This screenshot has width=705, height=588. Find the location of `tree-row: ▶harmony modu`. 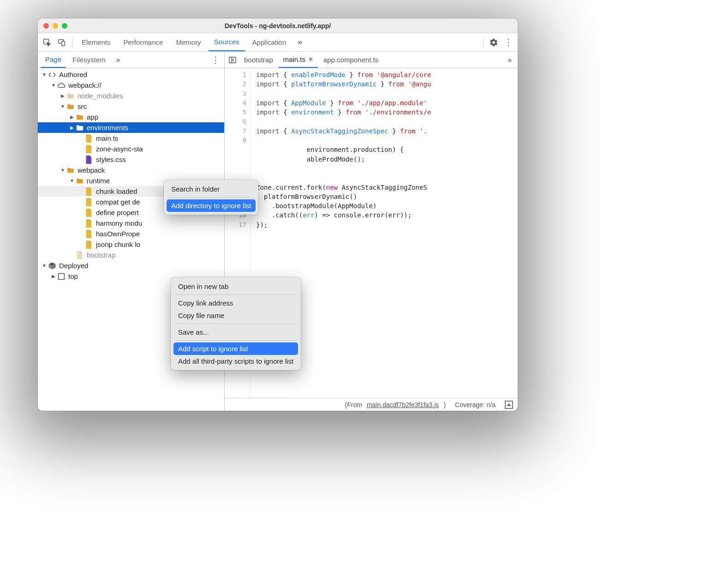

tree-row: ▶harmony modu is located at coordinates (131, 223).